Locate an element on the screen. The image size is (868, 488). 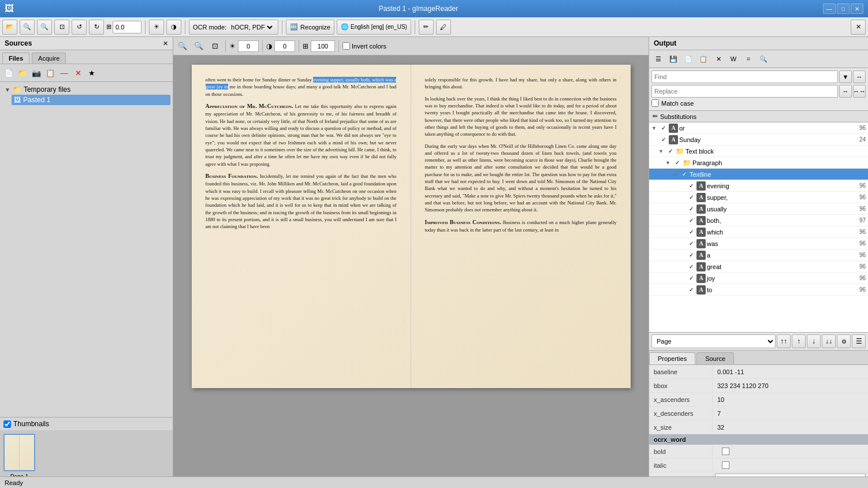
folder-icon: 📁 is located at coordinates (680, 151).